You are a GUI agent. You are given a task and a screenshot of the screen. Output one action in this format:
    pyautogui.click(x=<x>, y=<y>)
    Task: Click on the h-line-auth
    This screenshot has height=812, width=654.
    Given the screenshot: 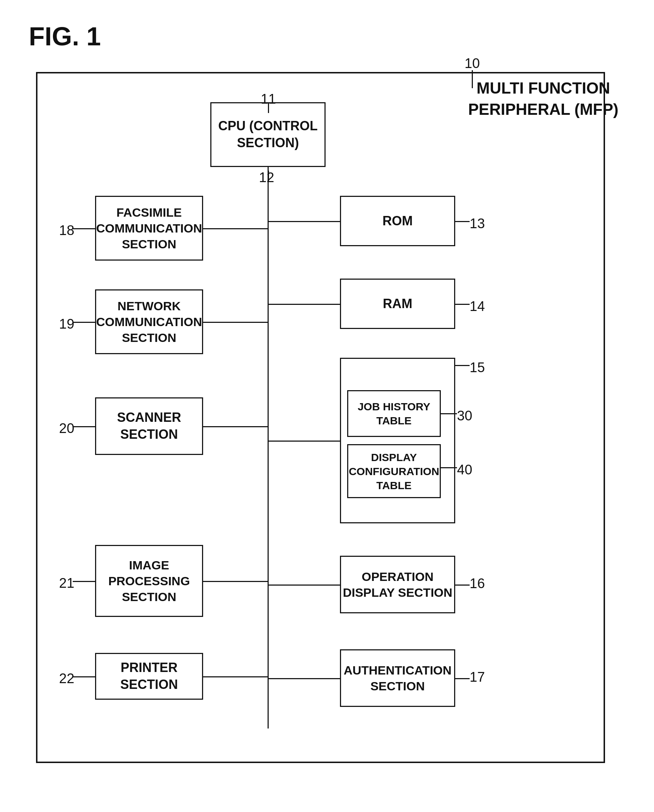 What is the action you would take?
    pyautogui.click(x=304, y=679)
    